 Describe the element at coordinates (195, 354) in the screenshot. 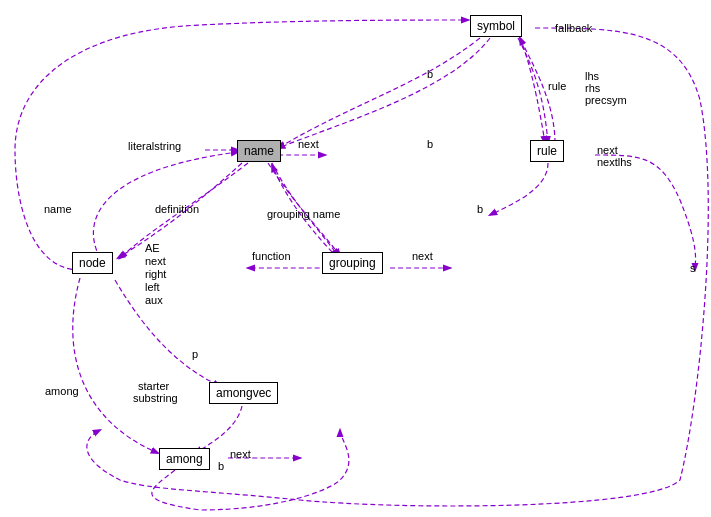

I see `label-p: p` at that location.